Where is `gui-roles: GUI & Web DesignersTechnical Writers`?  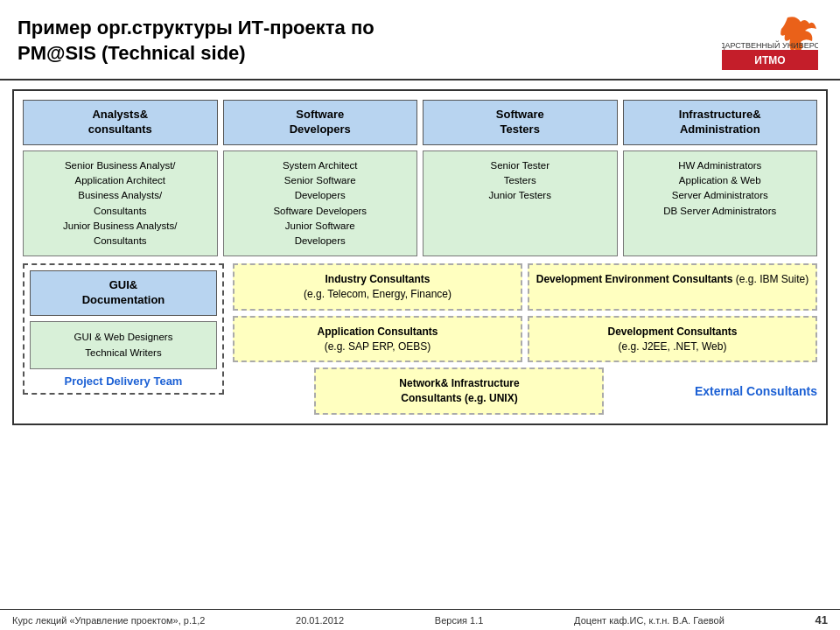 gui-roles: GUI & Web DesignersTechnical Writers is located at coordinates (123, 345).